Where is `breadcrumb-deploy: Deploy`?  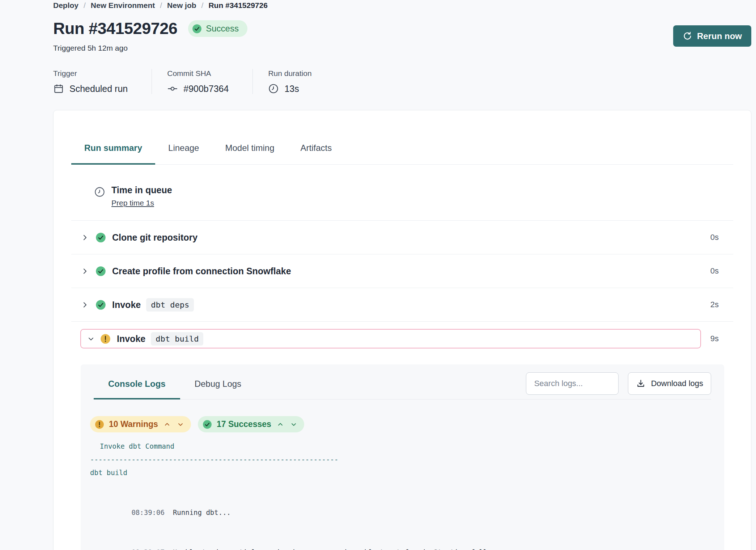 breadcrumb-deploy: Deploy is located at coordinates (66, 5).